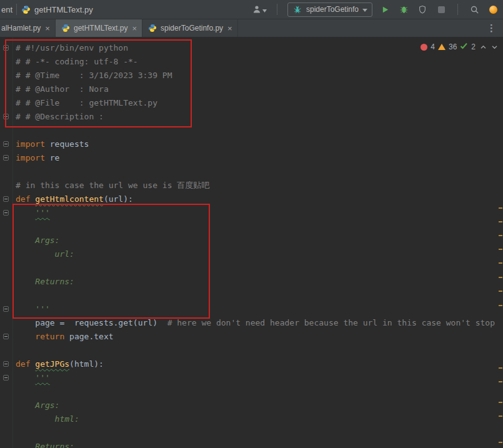 This screenshot has height=448, width=503. What do you see at coordinates (256, 158) in the screenshot?
I see `code-line: import re` at bounding box center [256, 158].